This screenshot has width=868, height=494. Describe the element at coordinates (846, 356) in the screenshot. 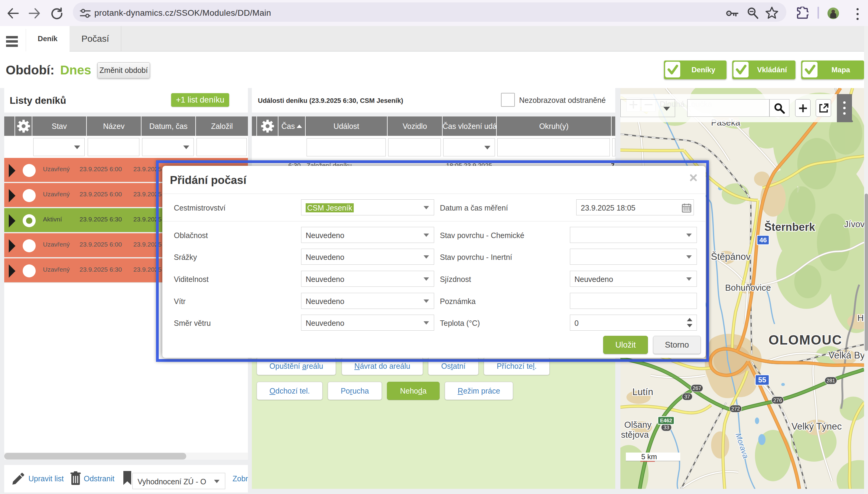

I see `svg-text: Velká By` at that location.